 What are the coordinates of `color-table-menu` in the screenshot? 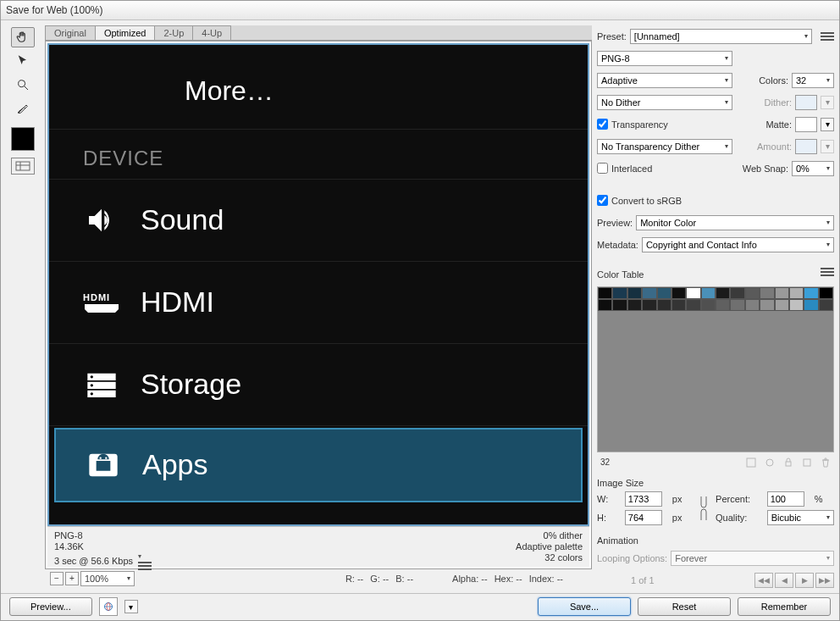 It's located at (827, 272).